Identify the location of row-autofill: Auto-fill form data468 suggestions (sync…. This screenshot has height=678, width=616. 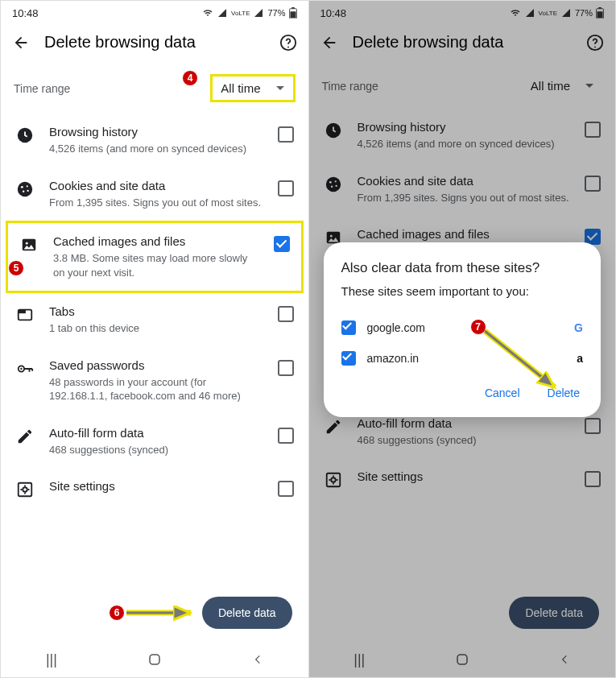
(155, 441).